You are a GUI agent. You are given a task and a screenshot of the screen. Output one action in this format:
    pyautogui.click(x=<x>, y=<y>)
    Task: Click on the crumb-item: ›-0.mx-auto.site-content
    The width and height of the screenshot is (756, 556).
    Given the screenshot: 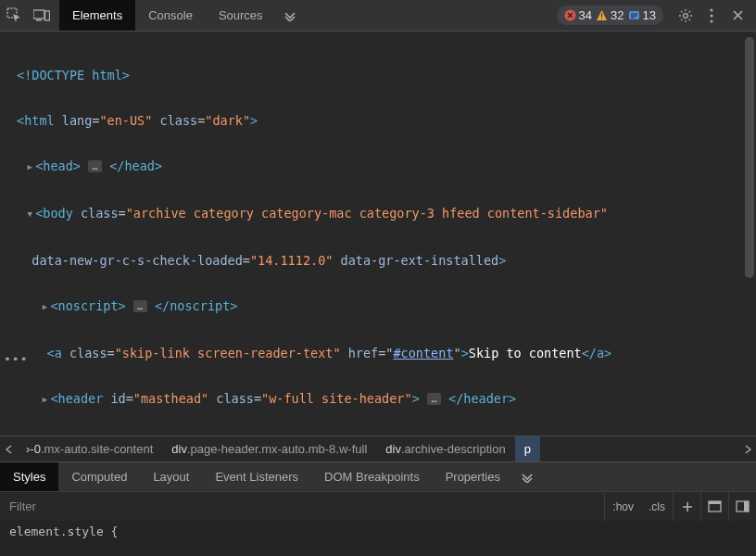 What is the action you would take?
    pyautogui.click(x=89, y=449)
    